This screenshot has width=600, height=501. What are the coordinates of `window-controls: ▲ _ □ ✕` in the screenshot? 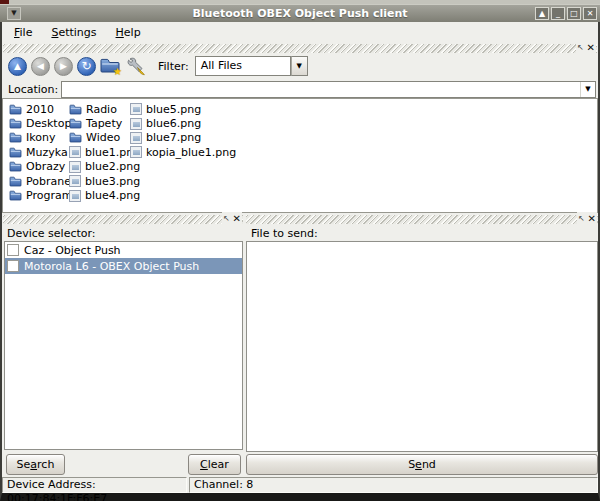 It's located at (566, 14).